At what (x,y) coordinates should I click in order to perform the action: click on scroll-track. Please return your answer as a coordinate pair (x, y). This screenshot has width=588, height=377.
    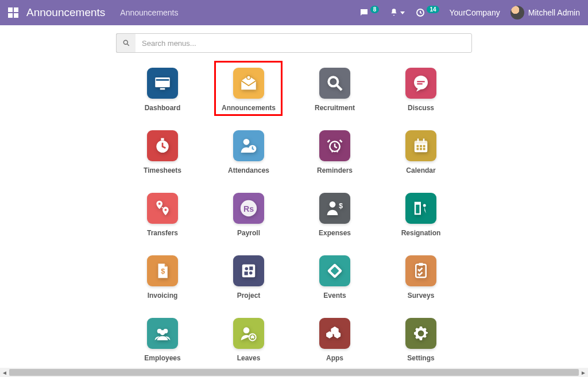
    Looking at the image, I should click on (294, 372).